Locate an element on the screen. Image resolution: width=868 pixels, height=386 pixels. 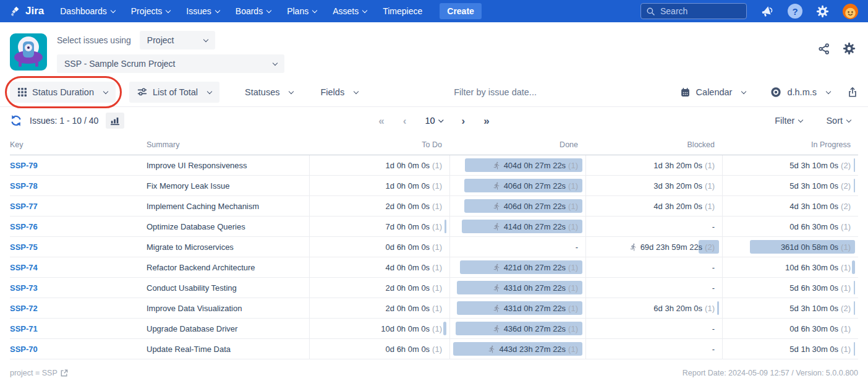
nav-item-boards: Boards is located at coordinates (253, 11).